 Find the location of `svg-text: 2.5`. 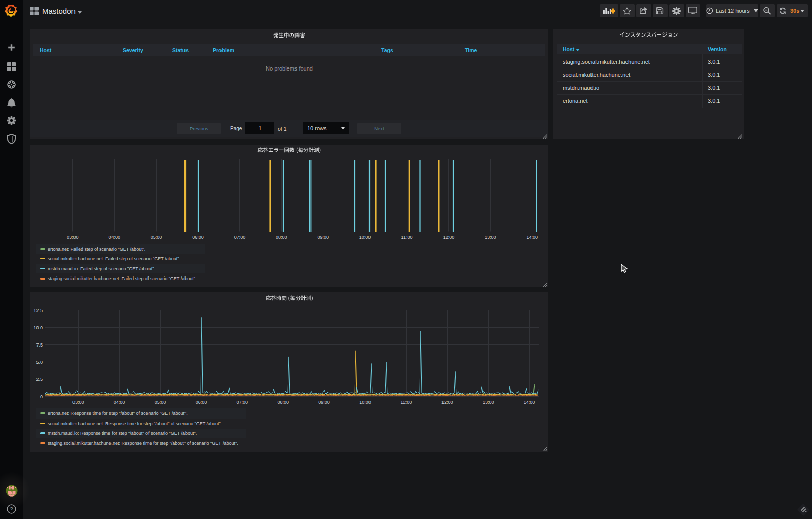

svg-text: 2.5 is located at coordinates (40, 379).